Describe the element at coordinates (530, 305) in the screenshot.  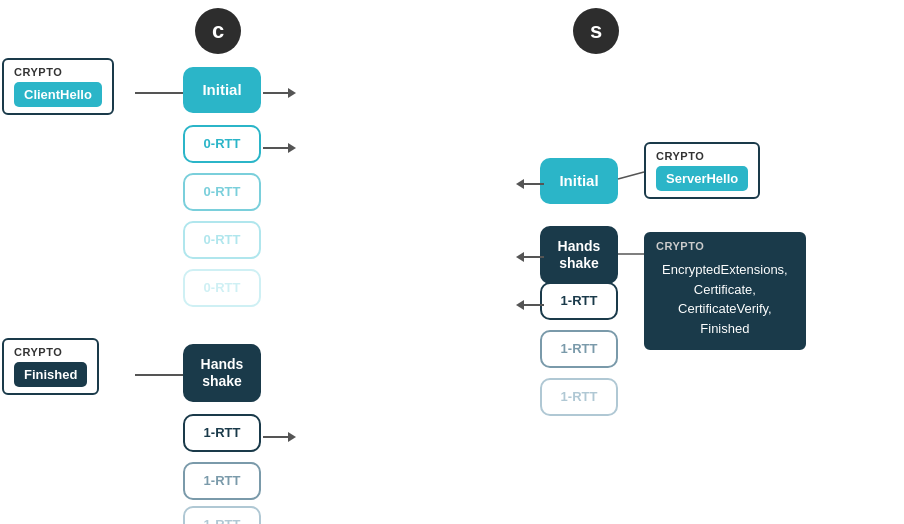
I see `arrow-server-1rtt-left` at that location.